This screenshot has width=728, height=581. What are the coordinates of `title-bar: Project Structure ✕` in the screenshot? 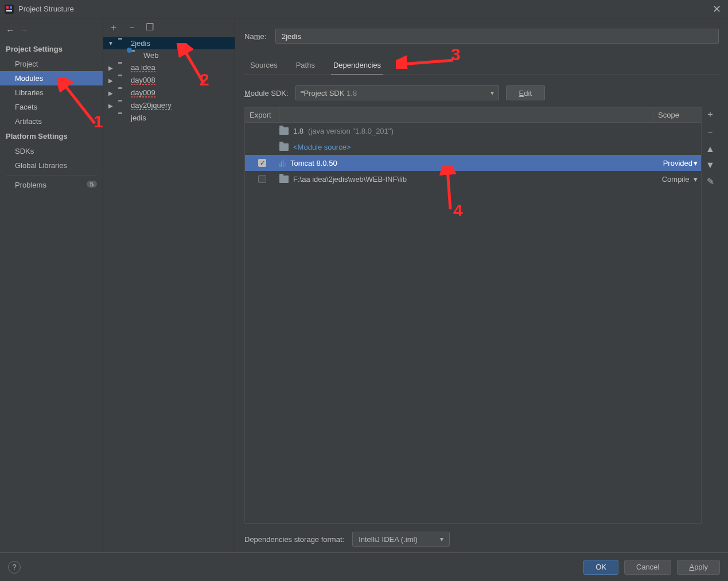 It's located at (364, 9).